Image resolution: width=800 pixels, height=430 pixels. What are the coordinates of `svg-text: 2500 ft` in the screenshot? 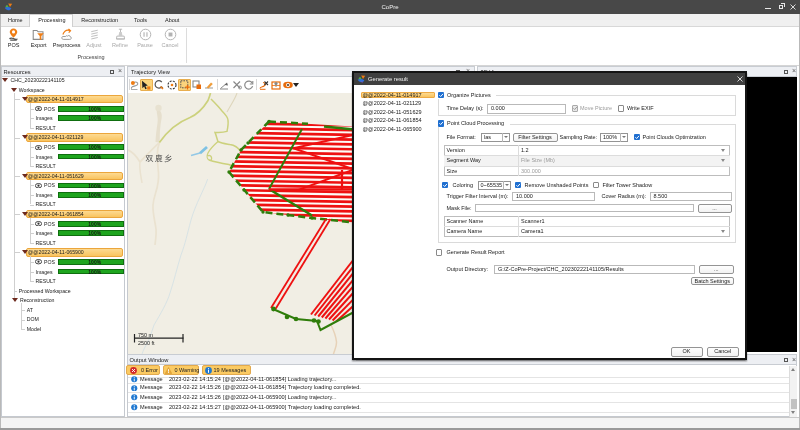 It's located at (146, 343).